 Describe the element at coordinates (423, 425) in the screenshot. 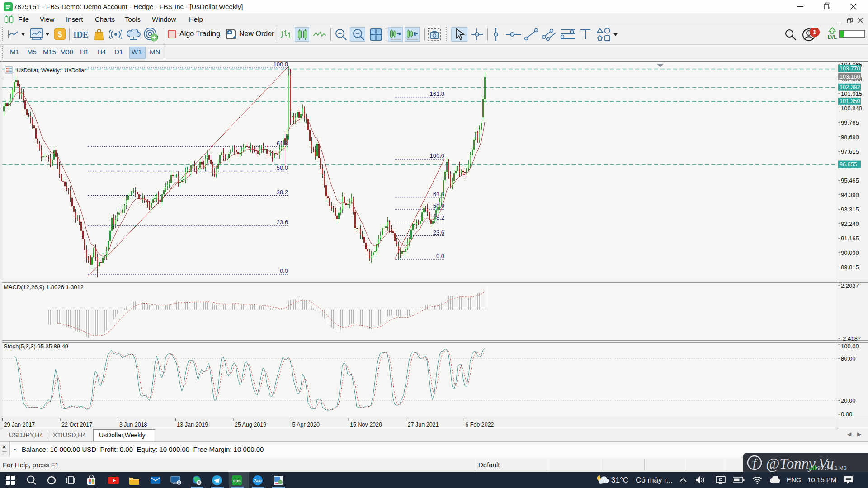

I see `svg-text: 27 Jun 2021` at that location.